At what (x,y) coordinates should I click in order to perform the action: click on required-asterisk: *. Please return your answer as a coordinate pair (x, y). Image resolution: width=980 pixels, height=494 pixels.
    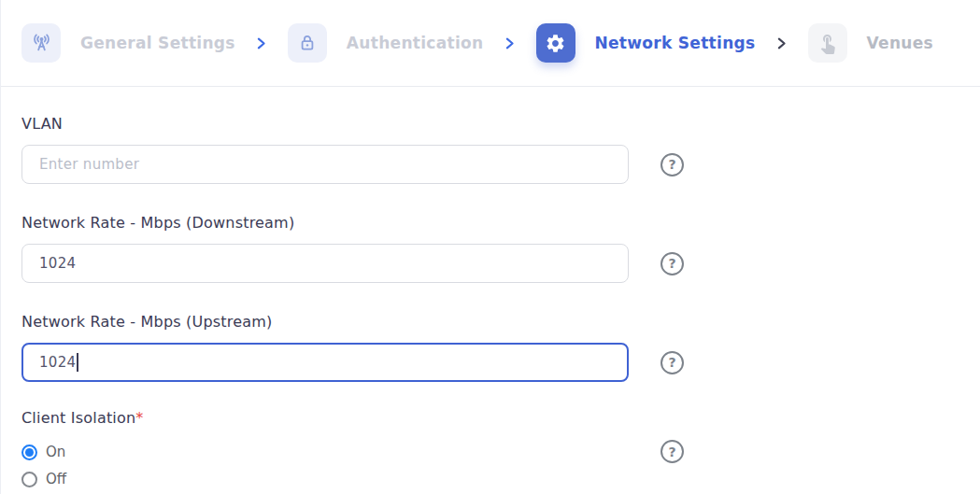
    Looking at the image, I should click on (139, 418).